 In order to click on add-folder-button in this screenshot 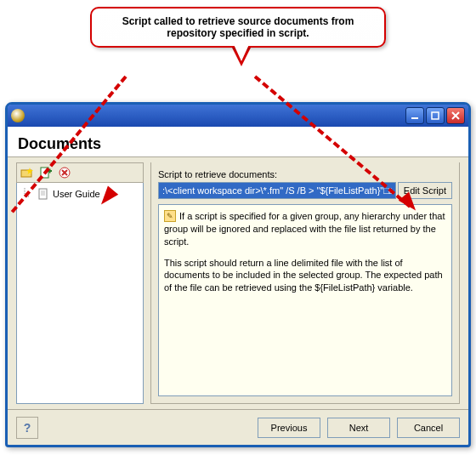, I will do `click(27, 173)`.